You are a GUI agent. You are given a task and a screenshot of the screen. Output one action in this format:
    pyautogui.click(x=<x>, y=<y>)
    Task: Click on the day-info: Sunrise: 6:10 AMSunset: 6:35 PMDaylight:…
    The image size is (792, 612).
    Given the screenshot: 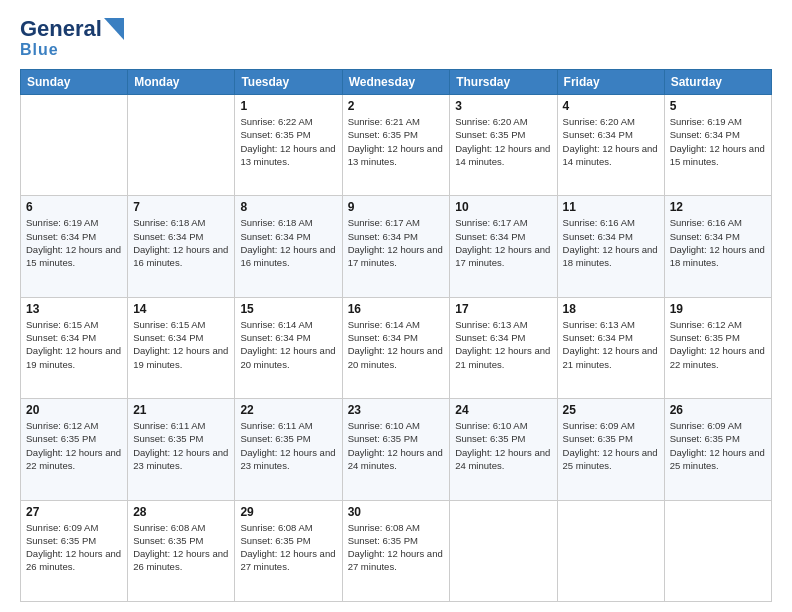 What is the action you would take?
    pyautogui.click(x=502, y=446)
    